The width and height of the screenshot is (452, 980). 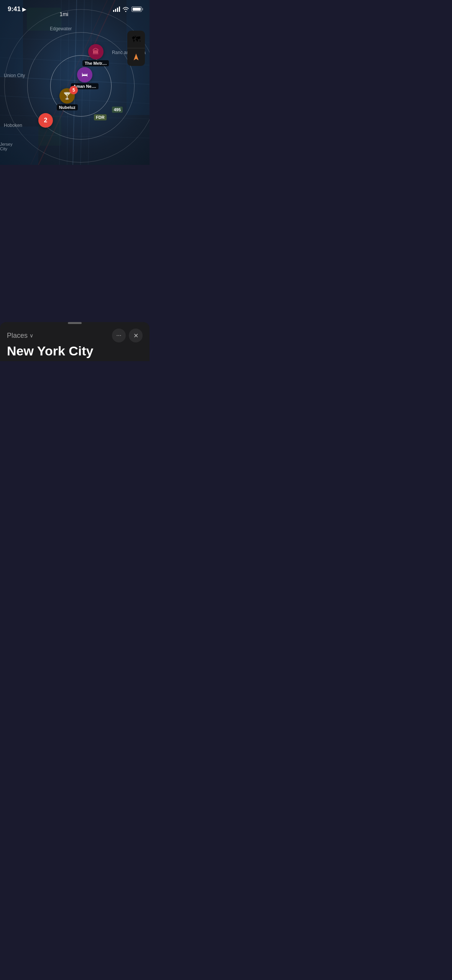 What do you see at coordinates (96, 63) in the screenshot?
I see `map-pin-met-label: The Metr....` at bounding box center [96, 63].